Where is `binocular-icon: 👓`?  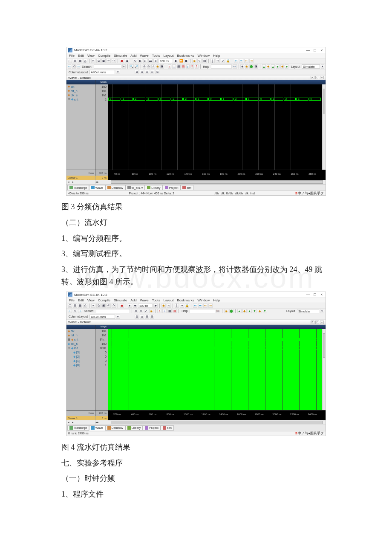 binocular-icon: 👓 is located at coordinates (218, 311).